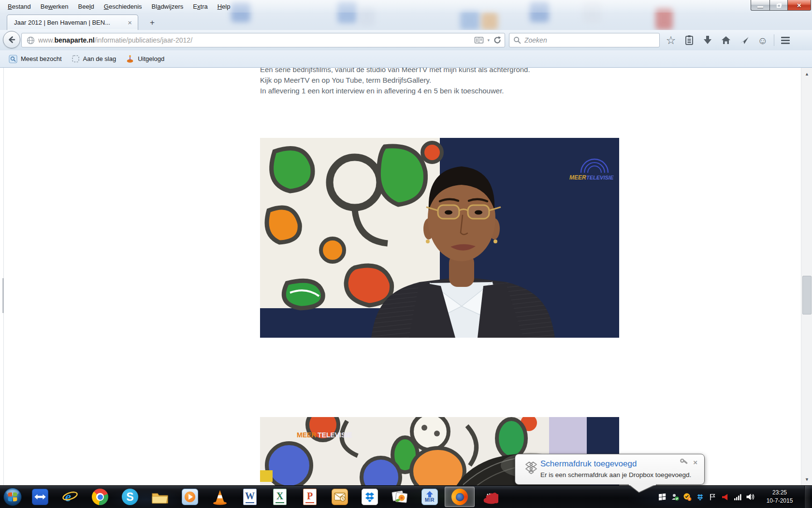 The height and width of the screenshot is (508, 812). What do you see at coordinates (263, 40) in the screenshot?
I see `url-bar: www.benaparte.nl/informatie/publicaties/…` at bounding box center [263, 40].